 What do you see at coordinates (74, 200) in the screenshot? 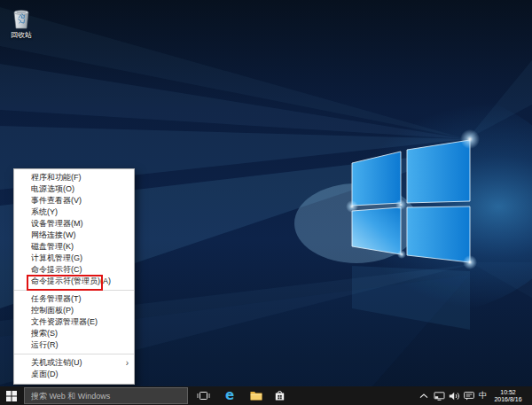
I see `menu-item: 事件查看器(V)` at bounding box center [74, 200].